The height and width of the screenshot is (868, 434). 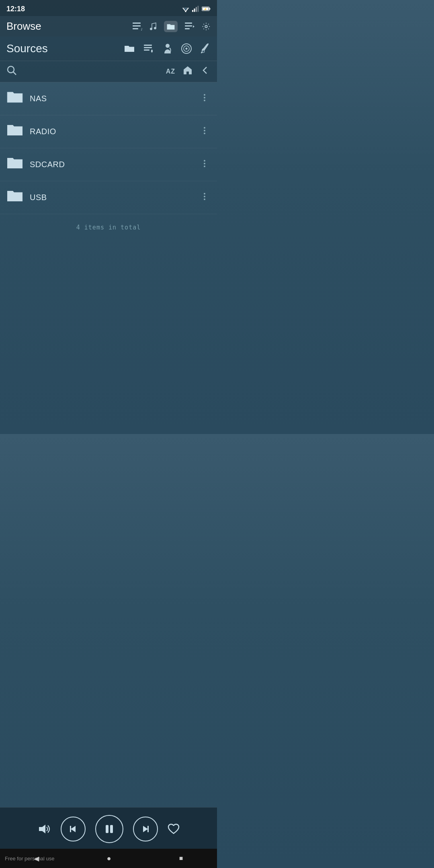 I want to click on folder-source-icon, so click(x=129, y=49).